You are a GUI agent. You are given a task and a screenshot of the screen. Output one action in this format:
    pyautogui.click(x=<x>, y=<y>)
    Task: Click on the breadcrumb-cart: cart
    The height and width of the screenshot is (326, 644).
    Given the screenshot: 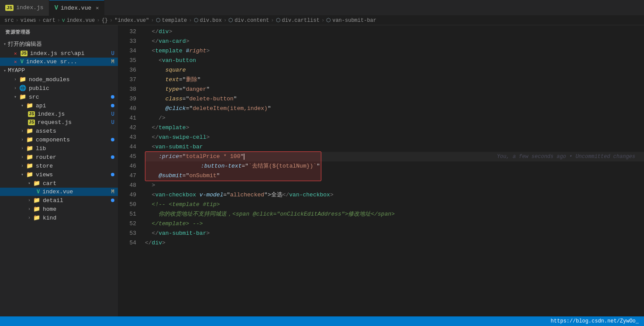 What is the action you would take?
    pyautogui.click(x=49, y=21)
    